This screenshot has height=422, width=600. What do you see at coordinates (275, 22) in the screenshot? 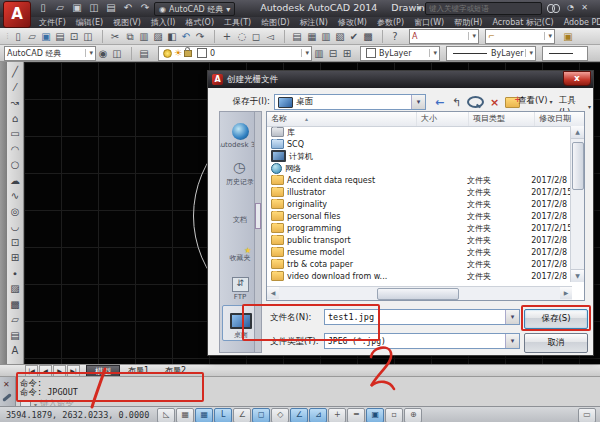
I see `menu-item: 绘图(D)` at bounding box center [275, 22].